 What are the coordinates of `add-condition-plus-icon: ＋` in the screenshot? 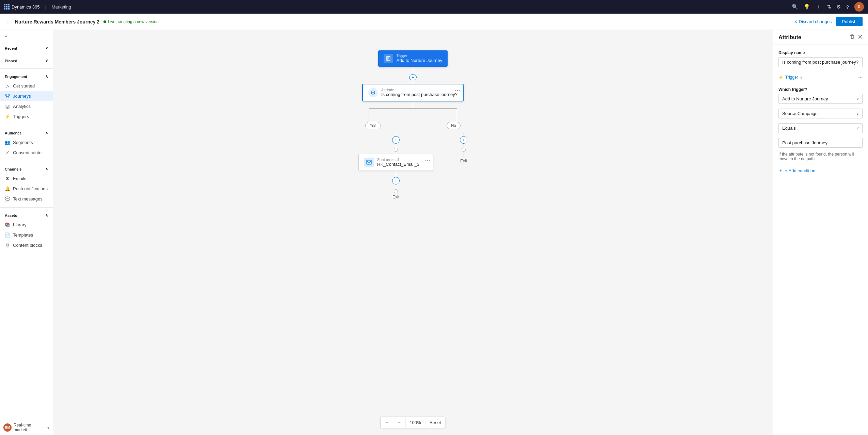 It's located at (781, 171).